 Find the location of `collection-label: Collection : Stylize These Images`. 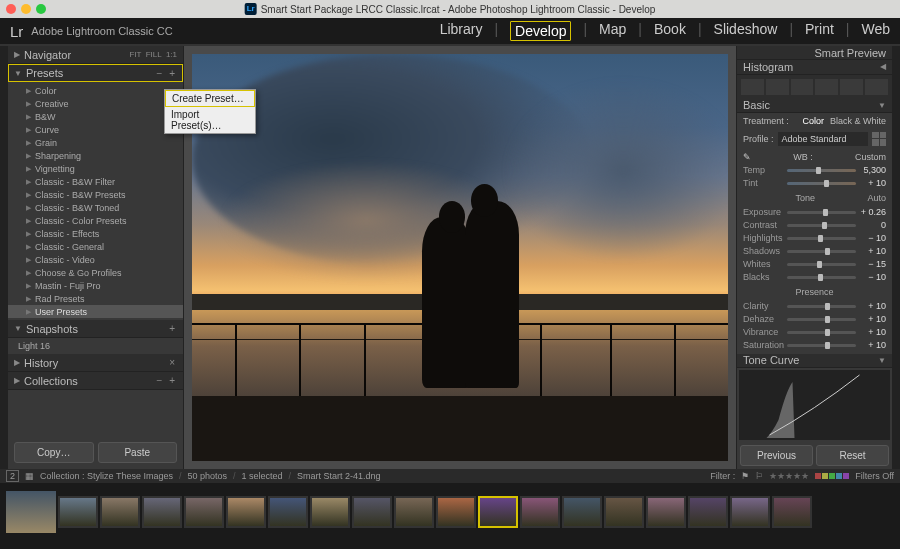

collection-label: Collection : Stylize These Images is located at coordinates (106, 476).